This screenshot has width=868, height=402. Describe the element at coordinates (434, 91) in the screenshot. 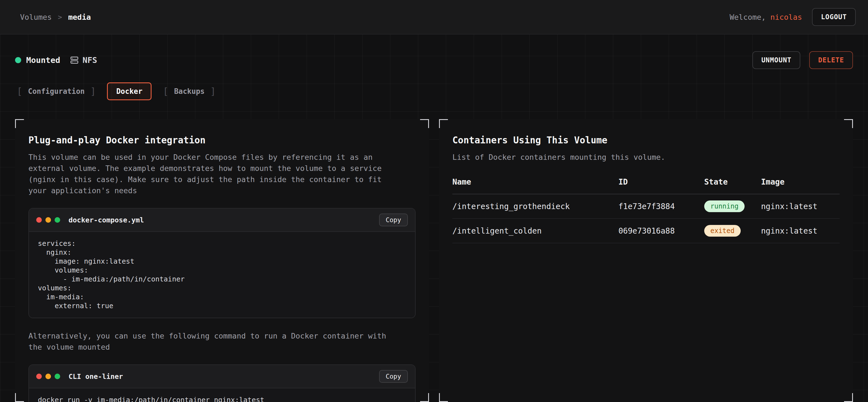

I see `tab-bar: Configuration Docker Backups` at that location.